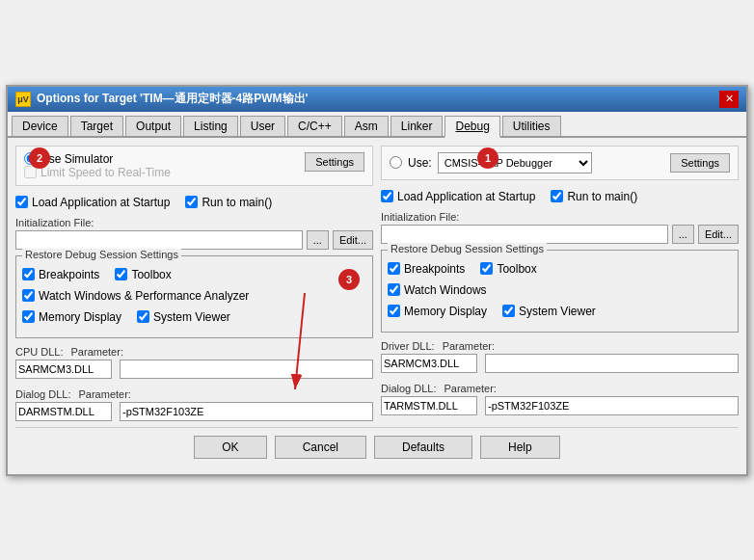  I want to click on right-run-main-row: Run to main(), so click(594, 197).